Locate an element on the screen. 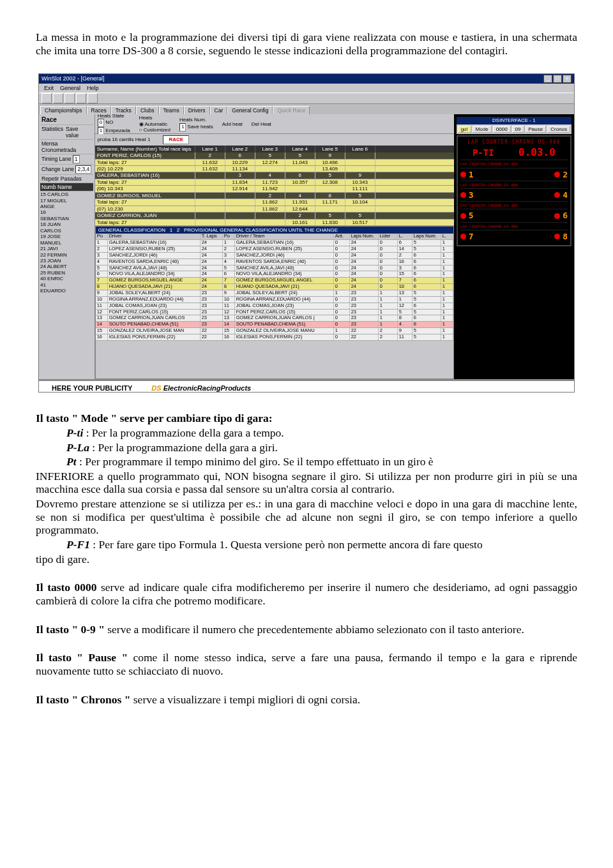 This screenshot has height=868, width=613. left-sidebar: Race Statistics Save value Mensa Cronome… is located at coordinates (67, 246).